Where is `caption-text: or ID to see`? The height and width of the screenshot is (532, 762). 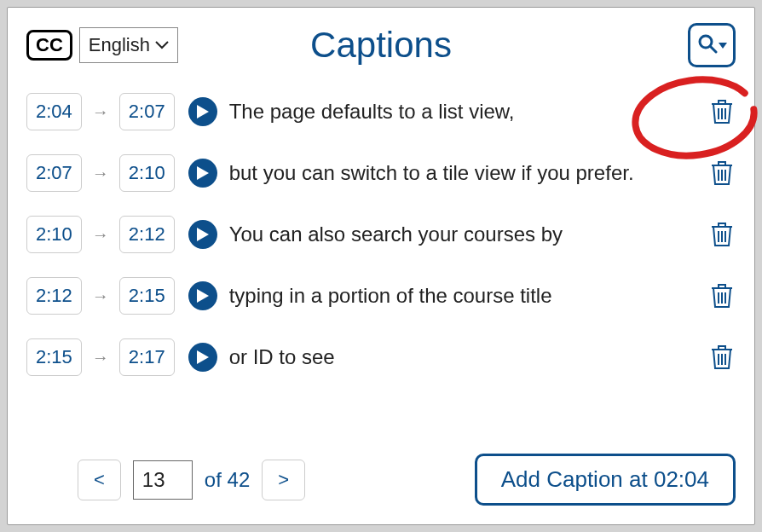 caption-text: or ID to see is located at coordinates (464, 357).